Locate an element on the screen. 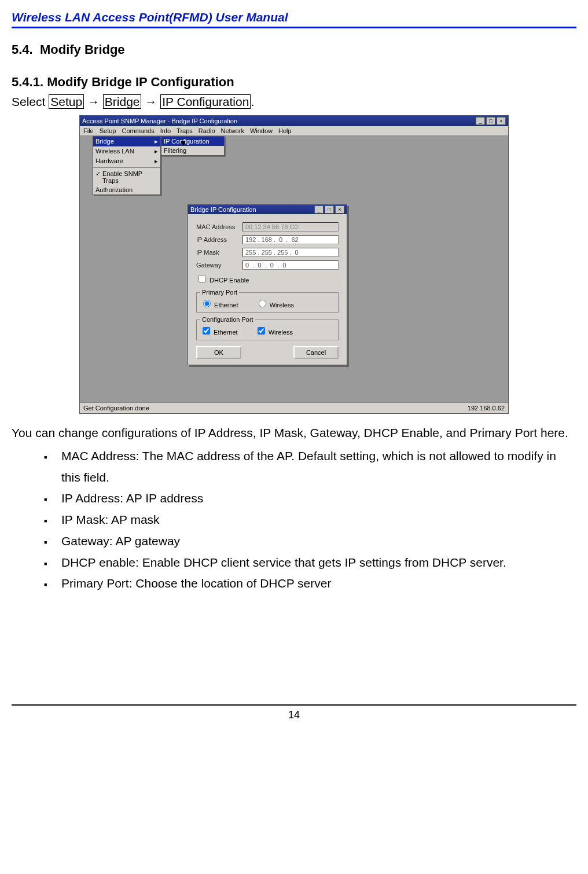  dhcp-enable-checkbox: DHCP Enable is located at coordinates (222, 280).